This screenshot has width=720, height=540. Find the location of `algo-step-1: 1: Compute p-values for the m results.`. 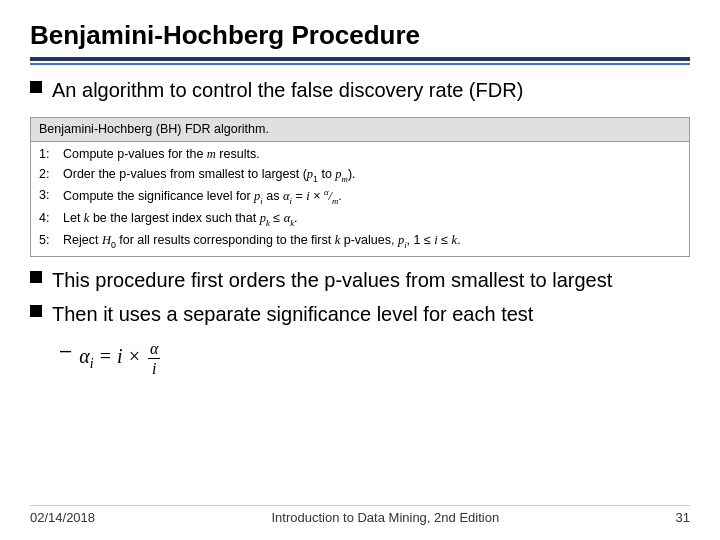

algo-step-1: 1: Compute p-values for the m results. is located at coordinates (360, 154).